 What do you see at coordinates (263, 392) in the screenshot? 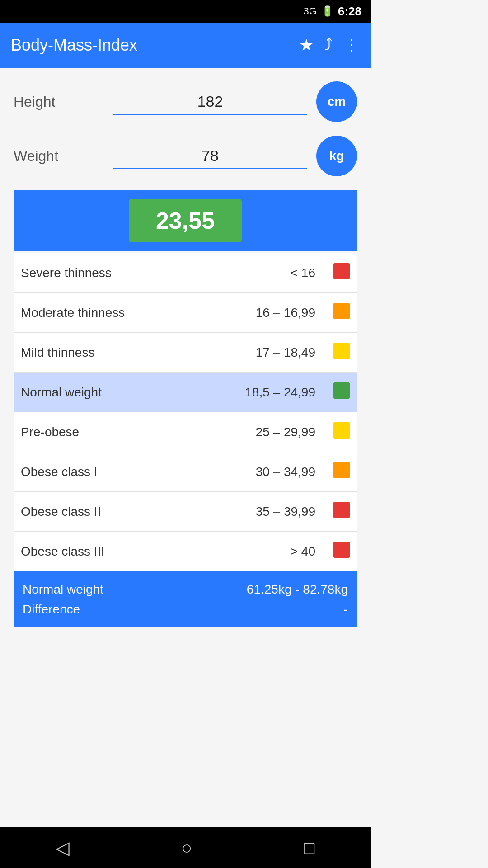
I see `category-range: 18,5 – 24,99` at bounding box center [263, 392].